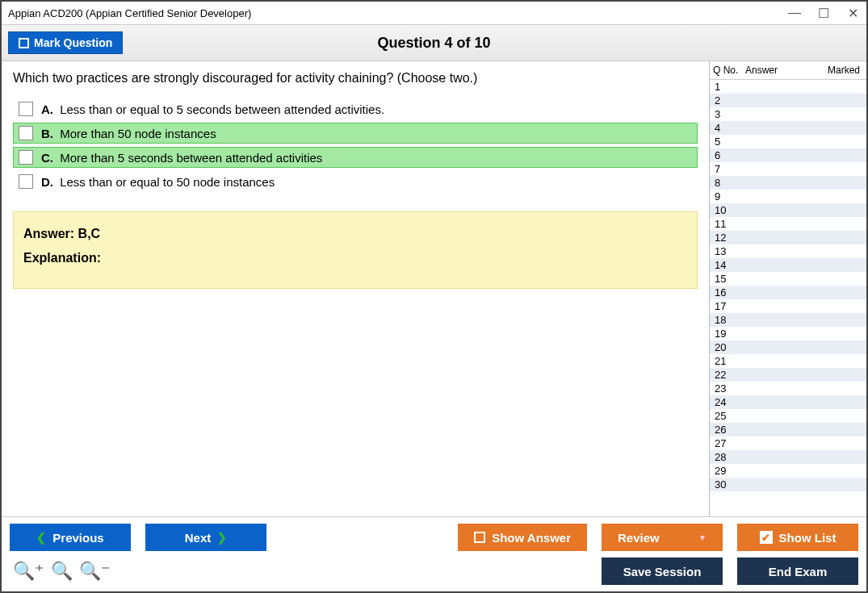 This screenshot has width=868, height=593. I want to click on question-list-row: 11, so click(788, 224).